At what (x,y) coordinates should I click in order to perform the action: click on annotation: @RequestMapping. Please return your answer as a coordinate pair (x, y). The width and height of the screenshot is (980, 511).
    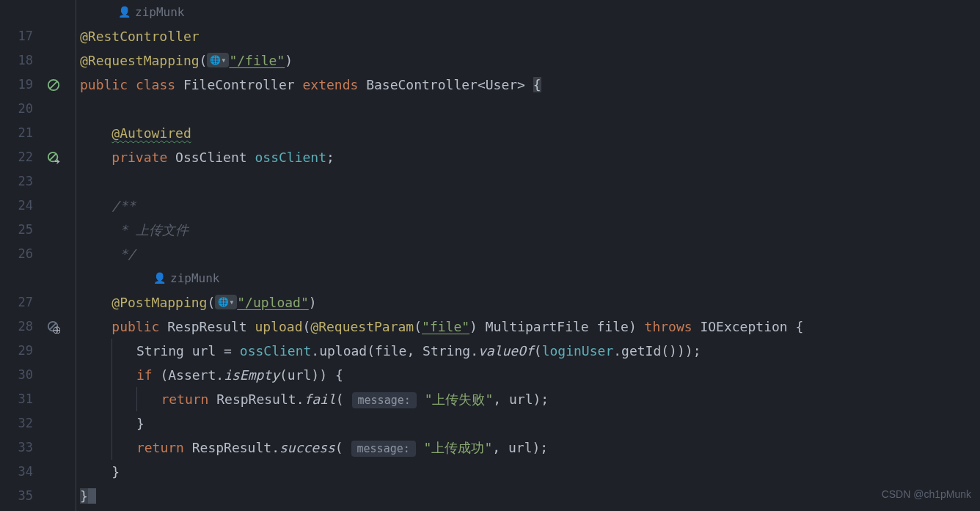
    Looking at the image, I should click on (139, 60).